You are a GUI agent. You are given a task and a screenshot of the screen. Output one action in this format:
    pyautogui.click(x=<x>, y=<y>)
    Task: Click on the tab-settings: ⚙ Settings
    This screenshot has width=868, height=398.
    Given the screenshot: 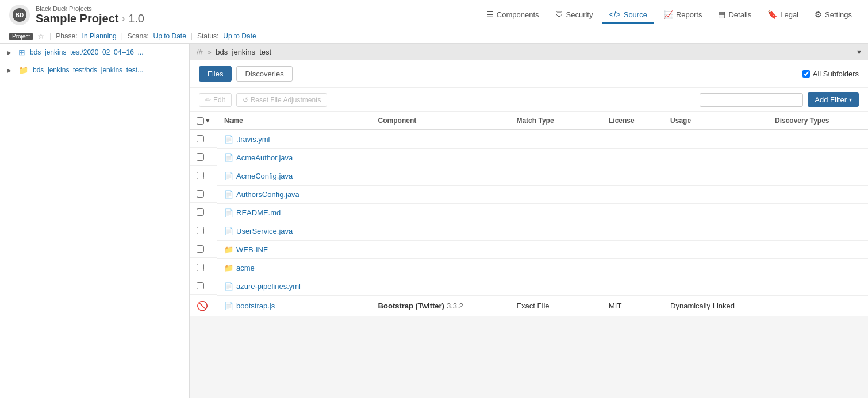 What is the action you would take?
    pyautogui.click(x=834, y=15)
    